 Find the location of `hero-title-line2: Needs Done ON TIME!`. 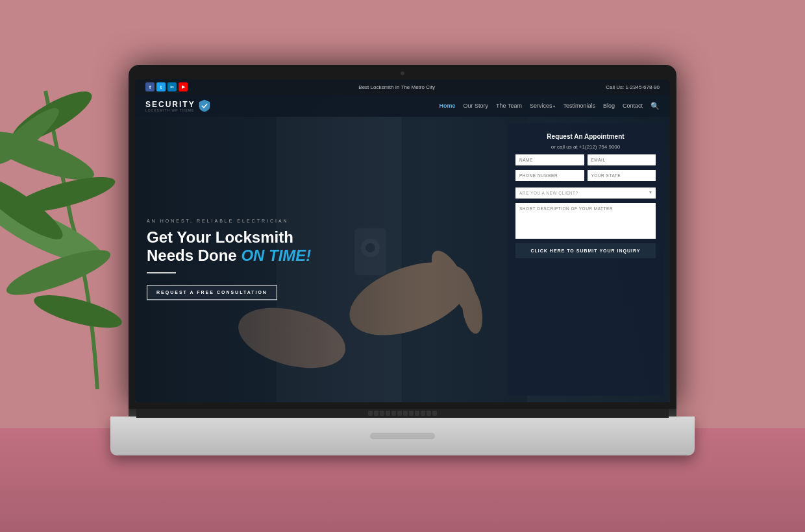

hero-title-line2: Needs Done ON TIME! is located at coordinates (229, 256).